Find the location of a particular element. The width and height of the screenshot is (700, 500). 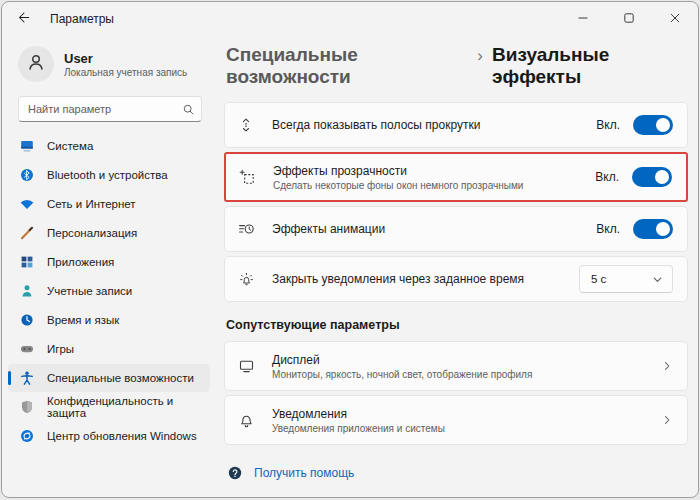

setting-title: Всегда показывать полосы прокрутки is located at coordinates (434, 125).